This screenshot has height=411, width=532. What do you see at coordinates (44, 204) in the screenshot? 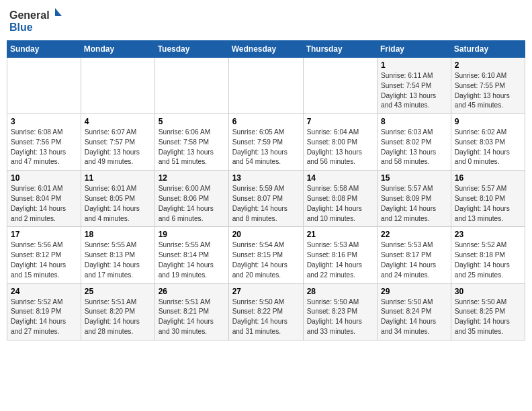
I see `day-info: Sunrise: 6:01 AM Sunset: 8:04 PM Dayligh…` at bounding box center [44, 204].